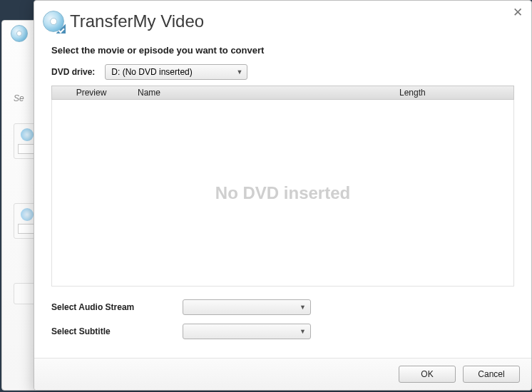 The image size is (532, 392). What do you see at coordinates (247, 331) in the screenshot?
I see `subtitle-select: ▼` at bounding box center [247, 331].